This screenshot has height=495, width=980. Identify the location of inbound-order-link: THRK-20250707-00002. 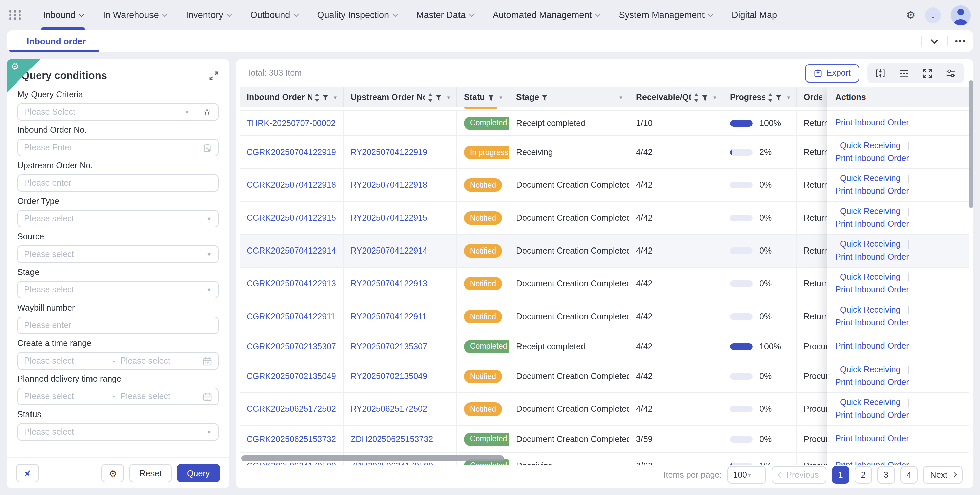
(291, 123).